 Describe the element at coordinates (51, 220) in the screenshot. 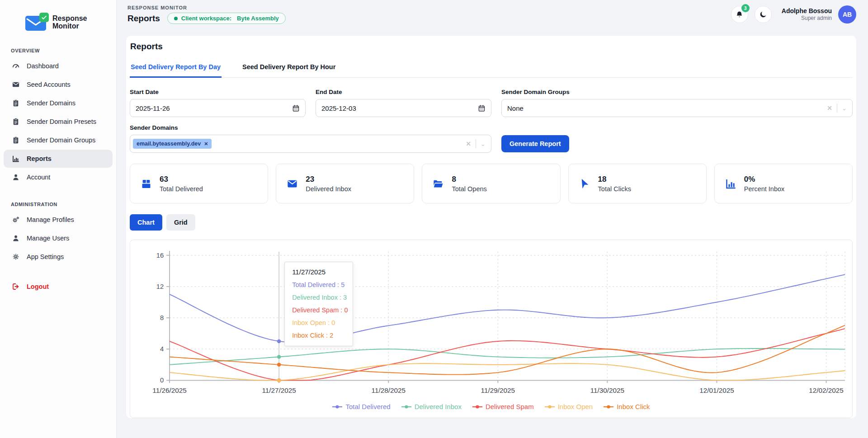

I see `sidebar-item-label: Manage Profiles` at that location.